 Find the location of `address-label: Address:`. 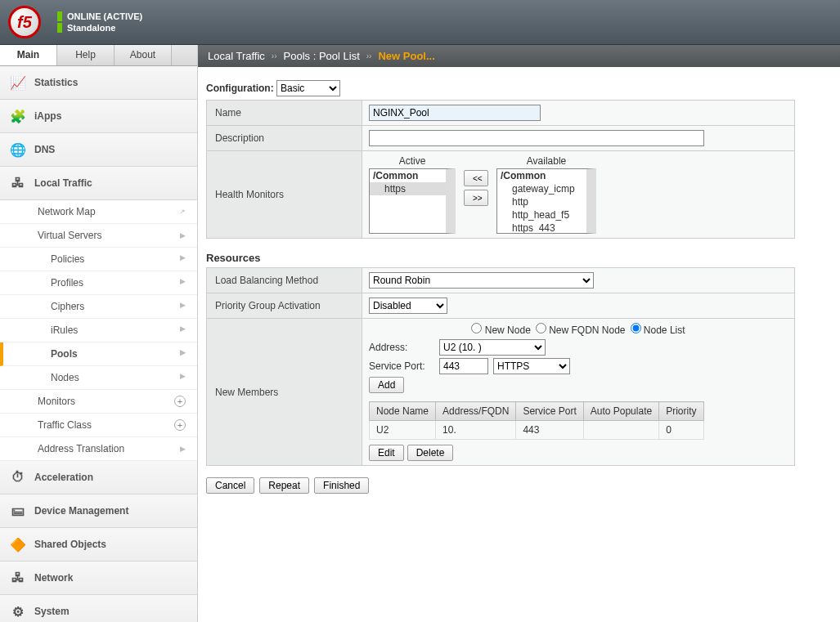

address-label: Address: is located at coordinates (402, 347).